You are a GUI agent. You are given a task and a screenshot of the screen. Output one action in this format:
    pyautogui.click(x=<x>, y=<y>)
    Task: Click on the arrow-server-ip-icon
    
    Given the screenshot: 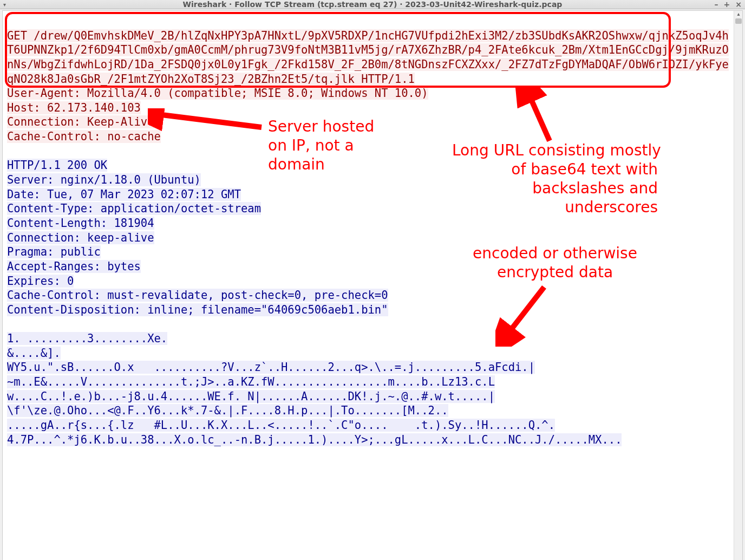 What is the action you would take?
    pyautogui.click(x=207, y=122)
    